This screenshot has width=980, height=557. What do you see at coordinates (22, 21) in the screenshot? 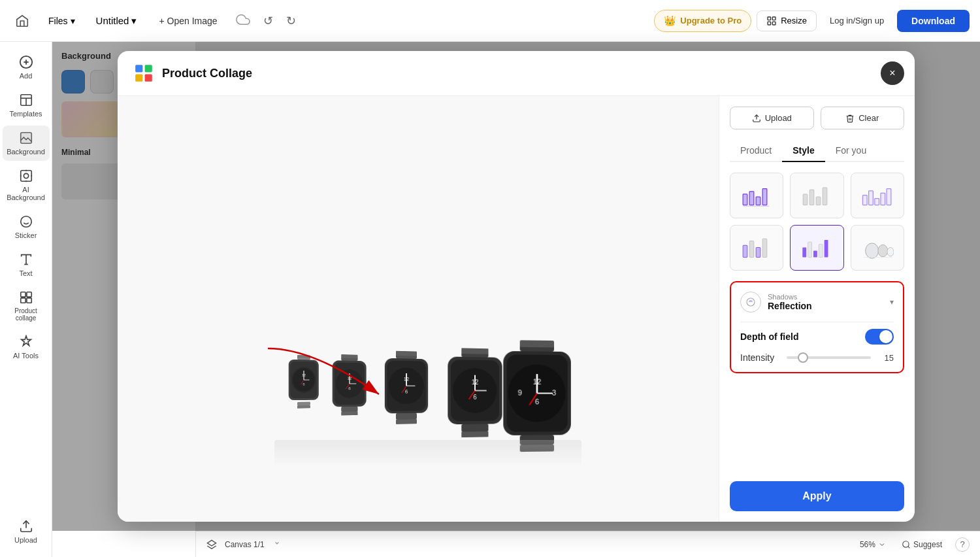
I see `home-button` at bounding box center [22, 21].